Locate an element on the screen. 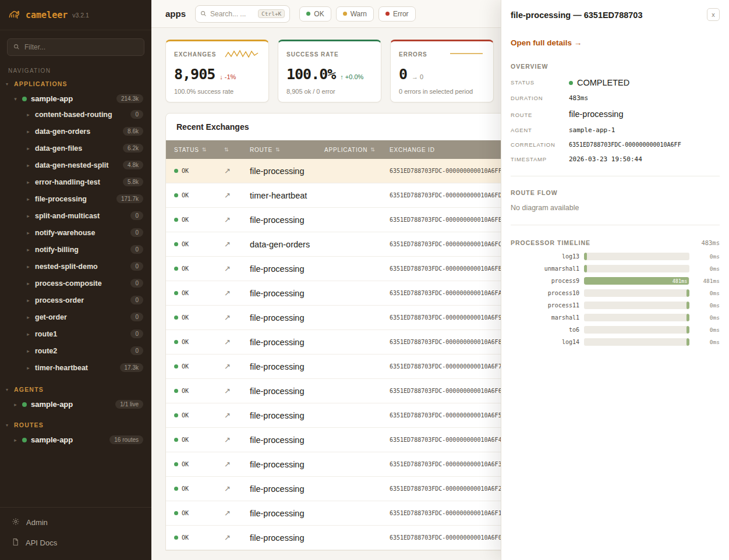 The height and width of the screenshot is (560, 729). divider is located at coordinates (615, 176).